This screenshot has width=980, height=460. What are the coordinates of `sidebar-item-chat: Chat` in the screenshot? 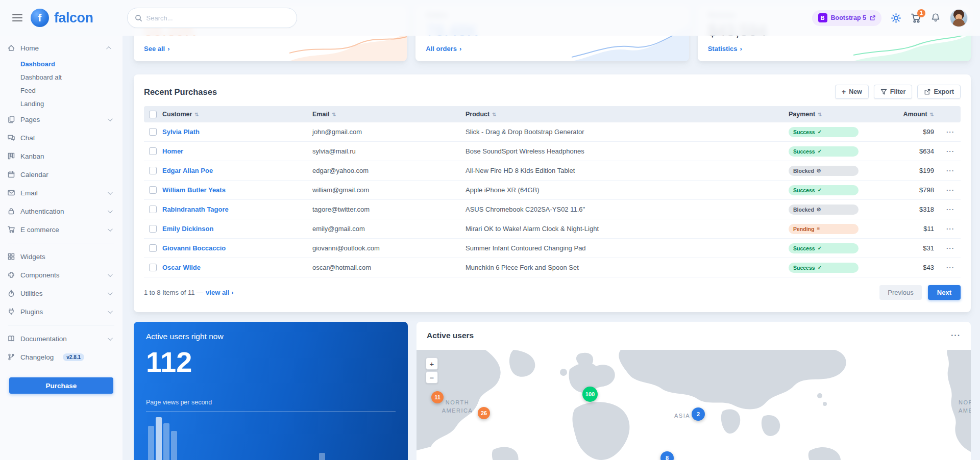 It's located at (61, 138).